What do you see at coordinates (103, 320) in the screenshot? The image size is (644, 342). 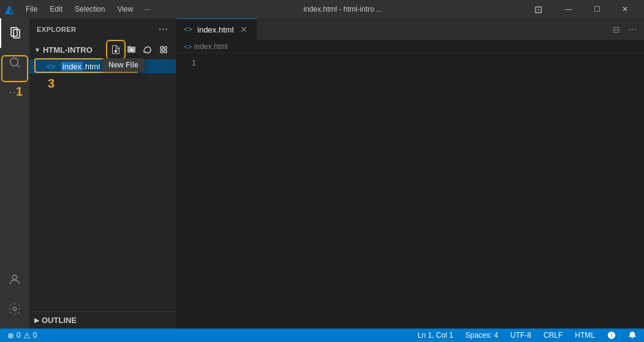 I see `outline-section: ▶ OUTLINE` at bounding box center [103, 320].